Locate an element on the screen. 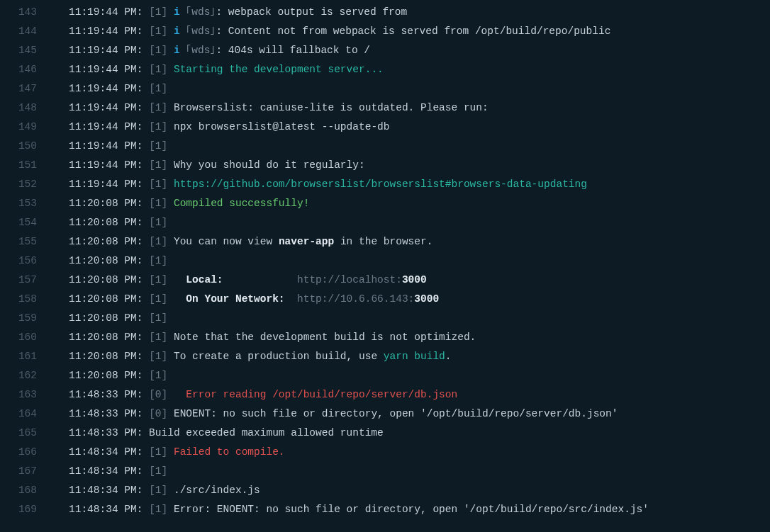 The width and height of the screenshot is (770, 532). log-message: Why you should do it regularly: is located at coordinates (266, 166).